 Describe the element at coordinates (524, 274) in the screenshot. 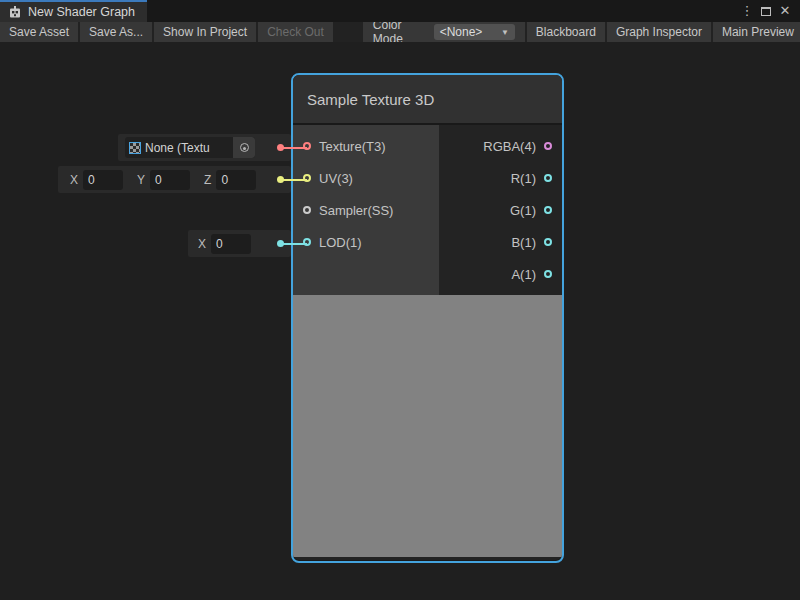

I see `port-label: A(1)` at that location.